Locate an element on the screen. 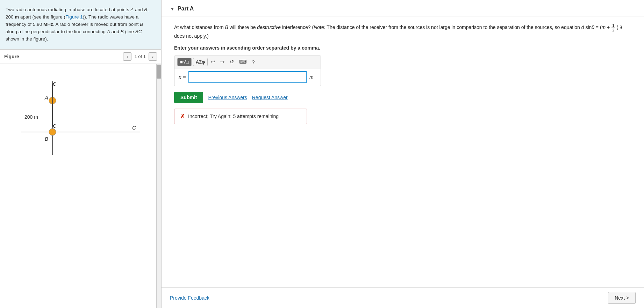 This screenshot has height=308, width=644. figure-next-btn: › is located at coordinates (153, 57).